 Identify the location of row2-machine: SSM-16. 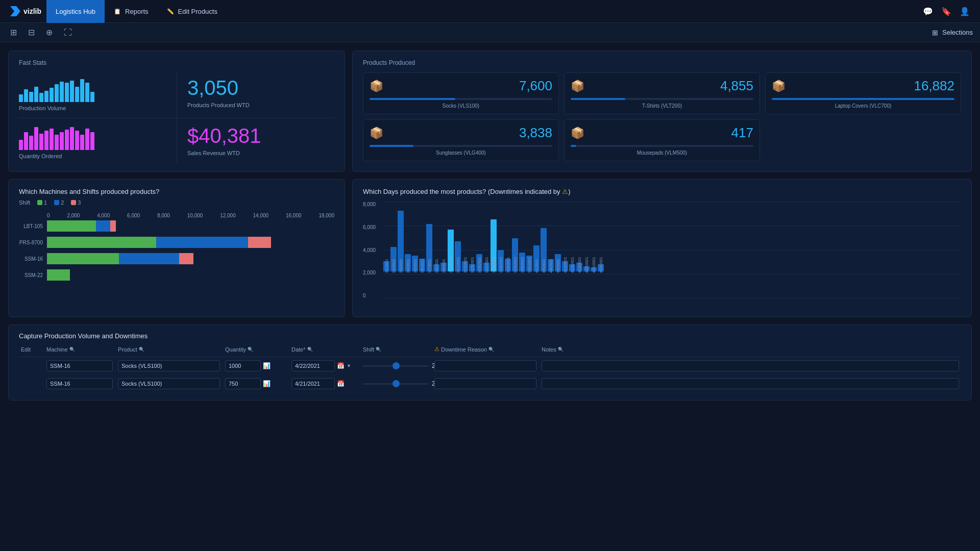
(80, 384).